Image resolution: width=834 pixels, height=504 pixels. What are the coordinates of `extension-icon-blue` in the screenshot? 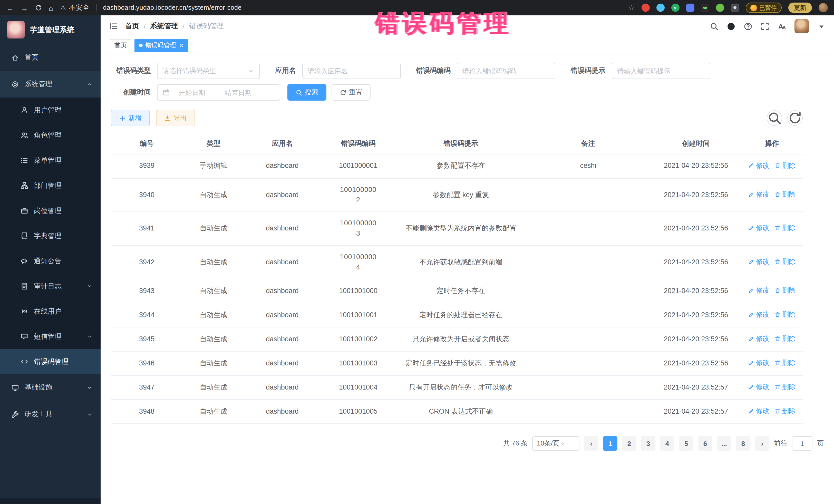 It's located at (660, 8).